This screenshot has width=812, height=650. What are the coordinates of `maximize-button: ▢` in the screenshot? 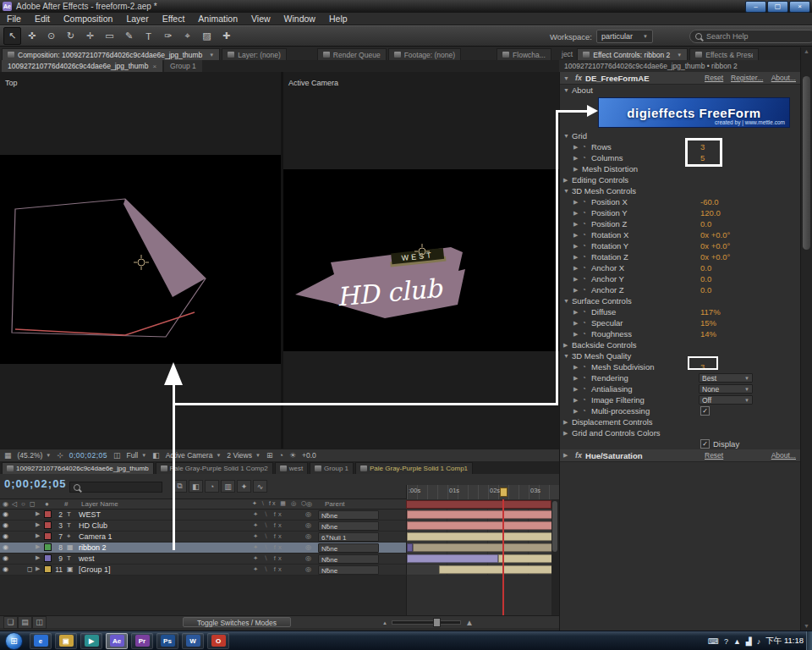 It's located at (778, 7).